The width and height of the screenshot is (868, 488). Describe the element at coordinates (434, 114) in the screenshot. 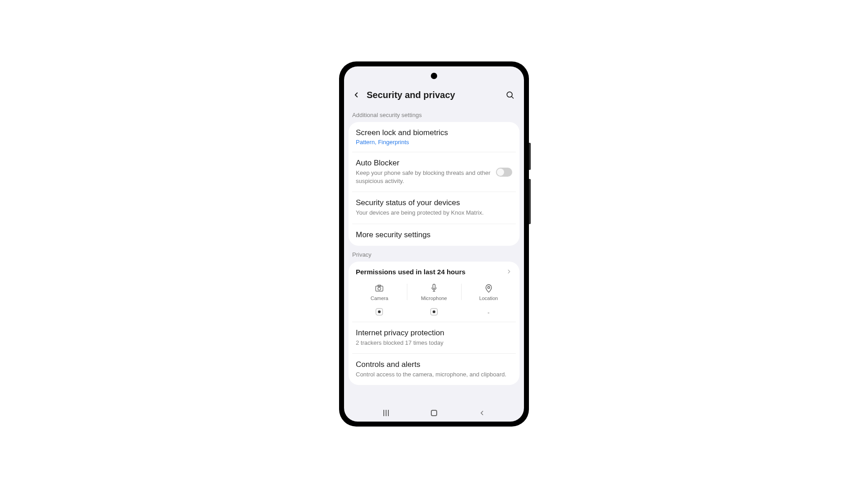

I see `section-label-additional: Additional security settings` at that location.